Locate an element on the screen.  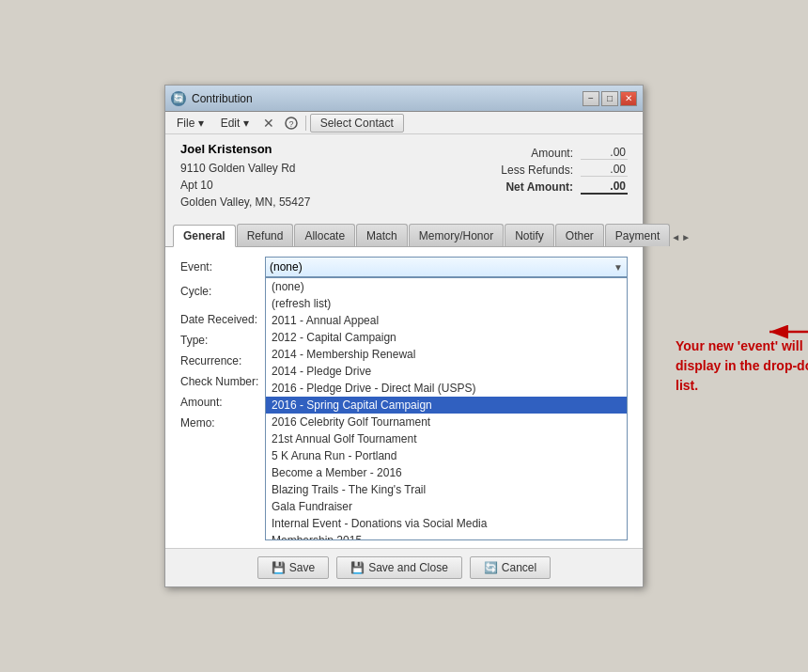
less-refunds-value: .00 is located at coordinates (604, 169).